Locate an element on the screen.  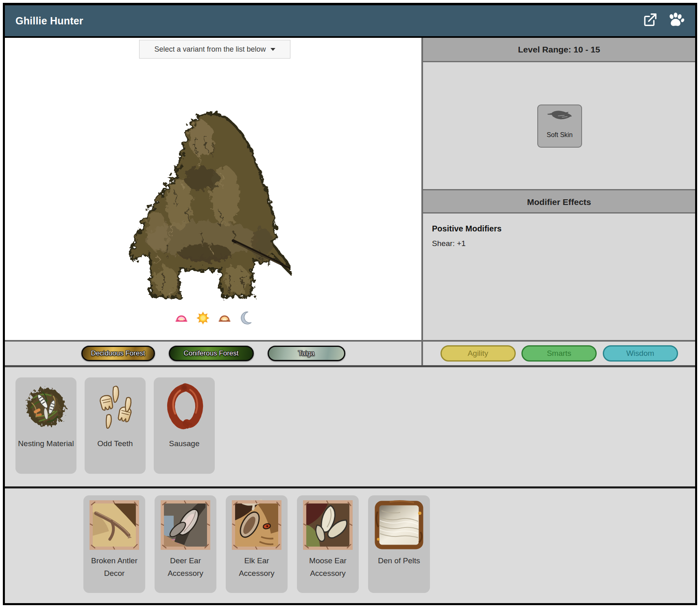
stat-label: Wisdom is located at coordinates (640, 353).